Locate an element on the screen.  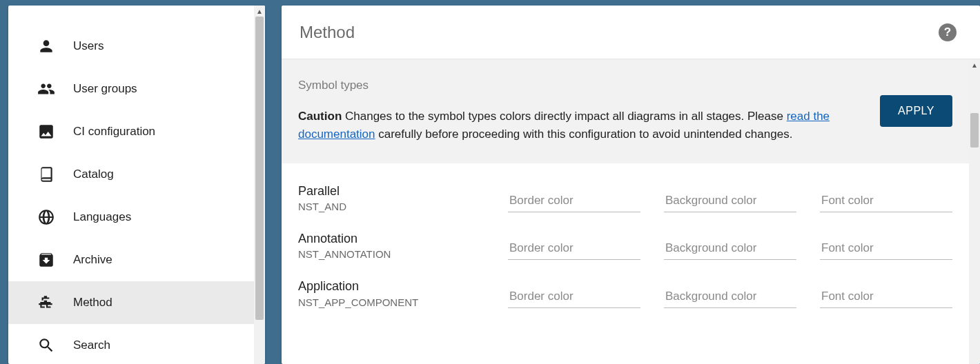
sidebar-item-label: Archive is located at coordinates (92, 260).